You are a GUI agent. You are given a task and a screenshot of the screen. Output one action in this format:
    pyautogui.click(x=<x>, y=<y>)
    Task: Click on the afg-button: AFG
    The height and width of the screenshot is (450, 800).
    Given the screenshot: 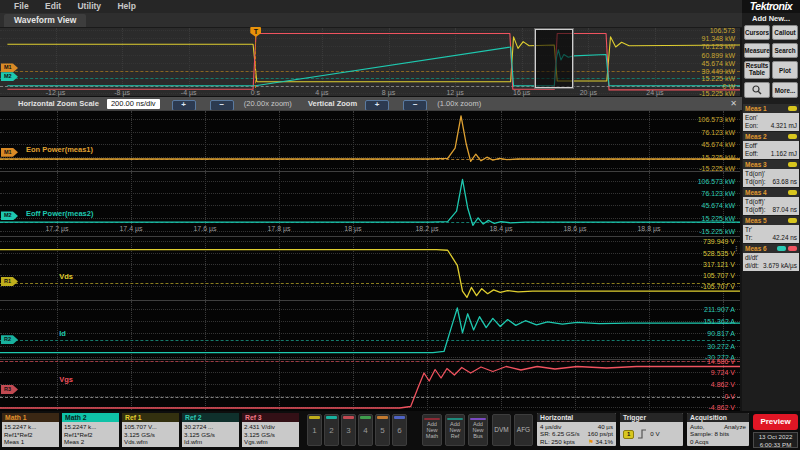 What is the action you would take?
    pyautogui.click(x=524, y=430)
    